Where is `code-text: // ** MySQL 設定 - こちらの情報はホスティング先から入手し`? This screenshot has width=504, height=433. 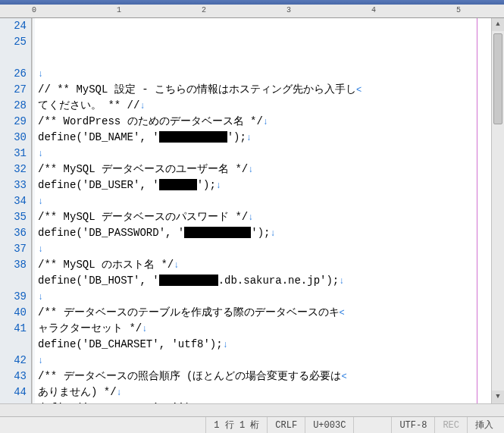
code-text: // ** MySQL 設定 - こちらの情報はホスティング先から入手し is located at coordinates (197, 89).